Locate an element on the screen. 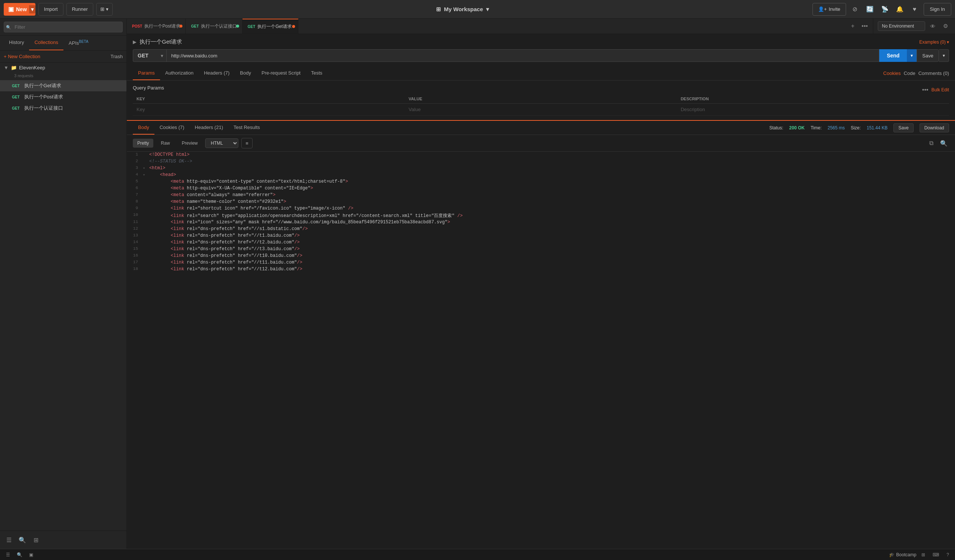  import-button: Import is located at coordinates (51, 9).